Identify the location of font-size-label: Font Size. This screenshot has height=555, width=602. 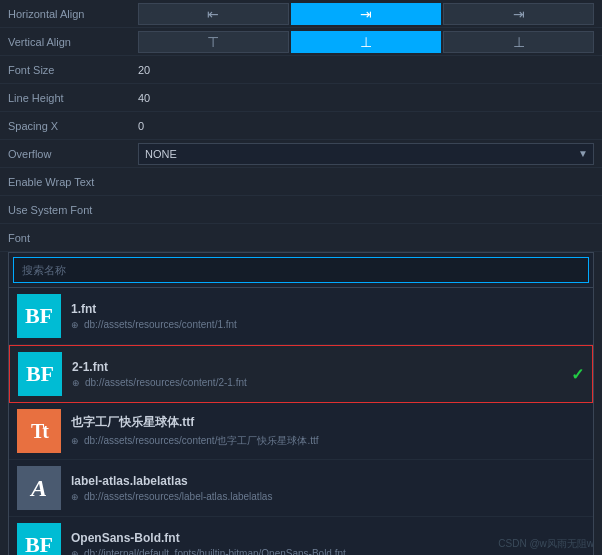
(73, 70).